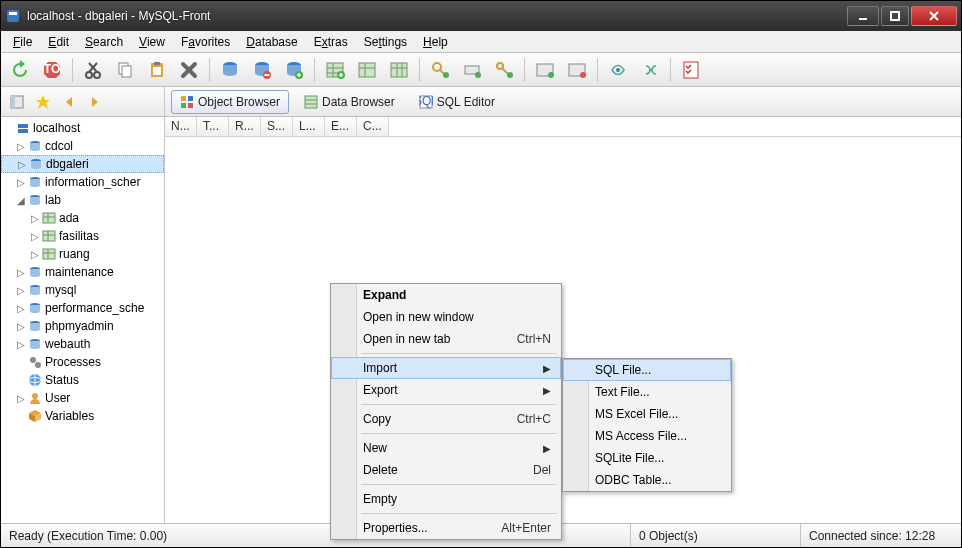 This screenshot has width=962, height=548. What do you see at coordinates (647, 414) in the screenshot?
I see `ctx-import-excel: MS Excel File...` at bounding box center [647, 414].